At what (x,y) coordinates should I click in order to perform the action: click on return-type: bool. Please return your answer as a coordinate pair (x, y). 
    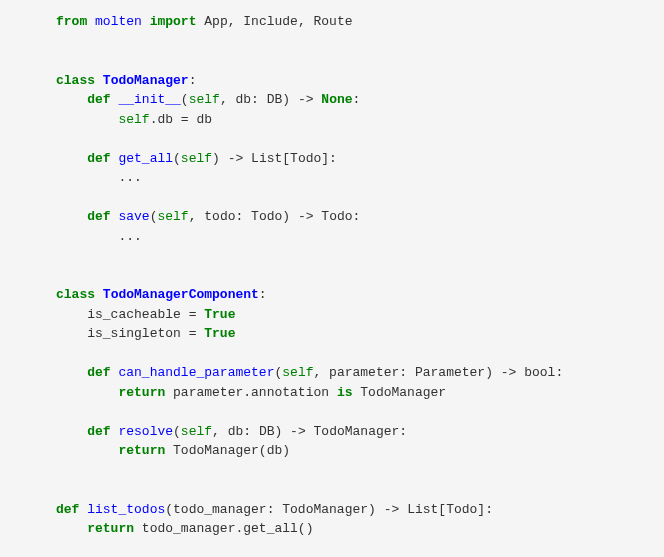
    Looking at the image, I should click on (540, 372).